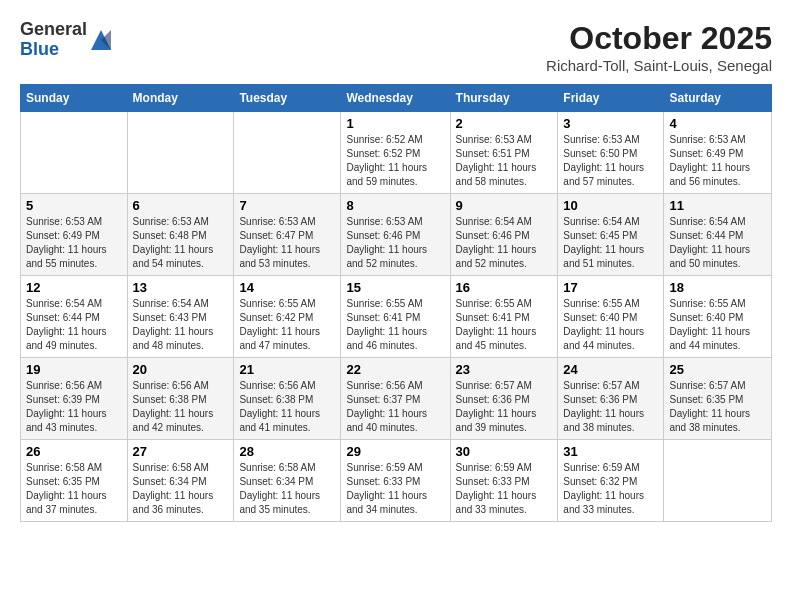  What do you see at coordinates (610, 288) in the screenshot?
I see `day-number: 17` at bounding box center [610, 288].